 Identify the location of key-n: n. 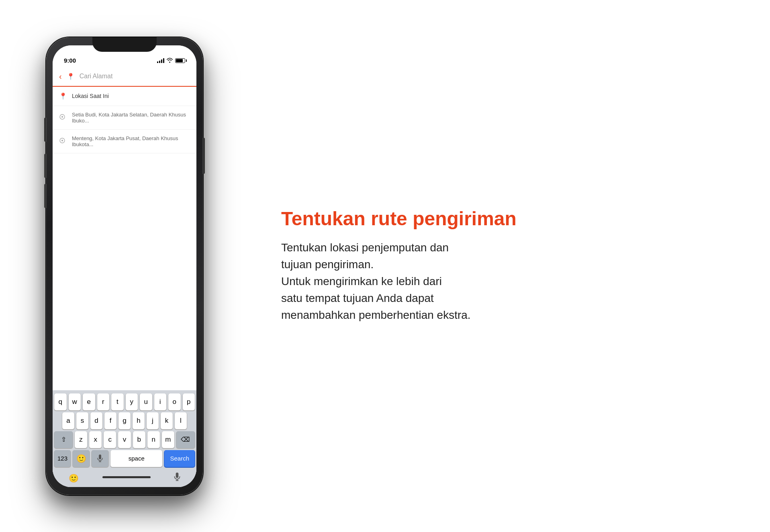
(153, 440).